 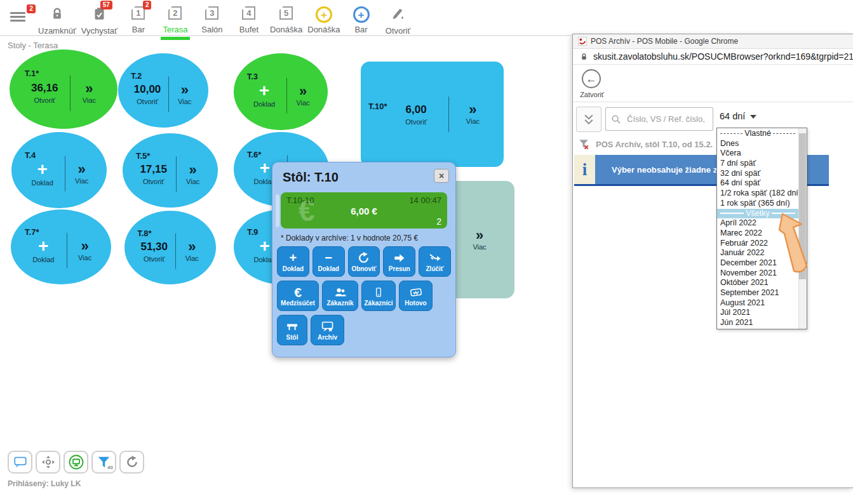 What do you see at coordinates (591, 79) in the screenshot?
I see `back-button: ←` at bounding box center [591, 79].